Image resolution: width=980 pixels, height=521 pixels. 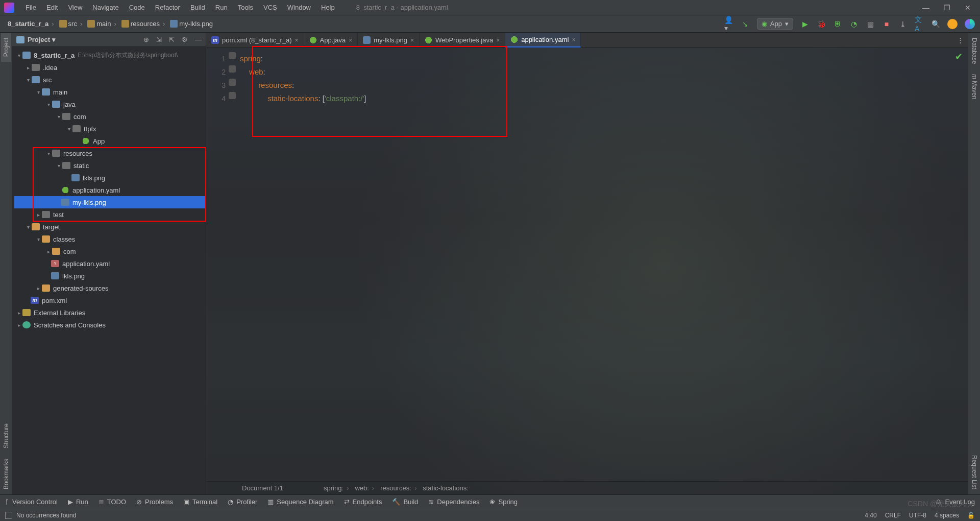 I want to click on file-encoding: UTF-8, so click(x=918, y=515).